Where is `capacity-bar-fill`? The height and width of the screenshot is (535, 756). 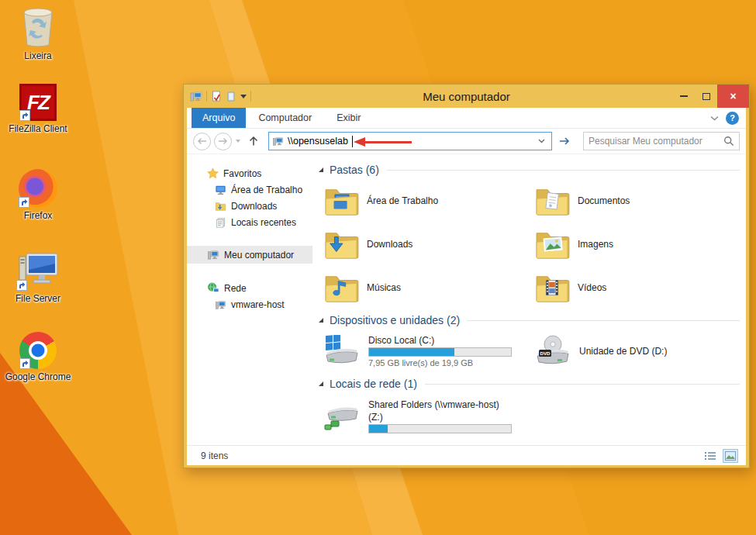 capacity-bar-fill is located at coordinates (378, 429).